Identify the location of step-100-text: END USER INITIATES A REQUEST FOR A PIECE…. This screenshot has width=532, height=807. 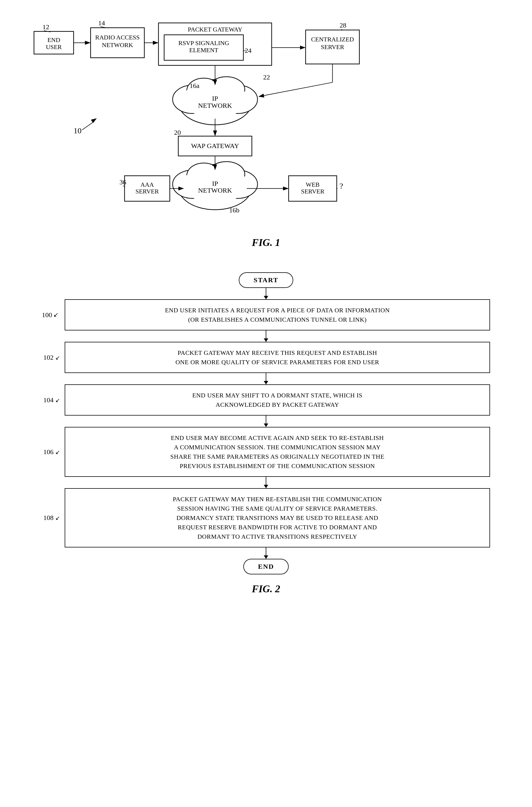
(278, 310).